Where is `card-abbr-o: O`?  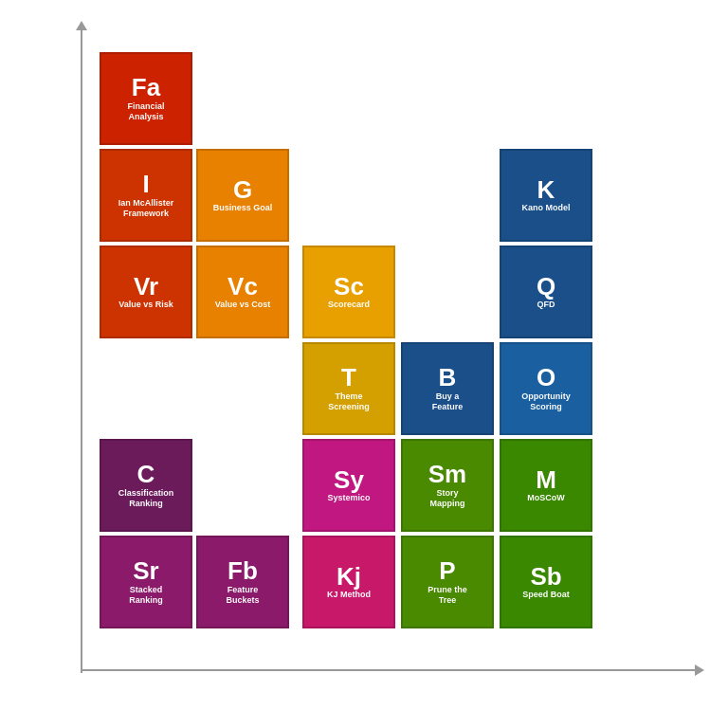 card-abbr-o: O is located at coordinates (546, 377).